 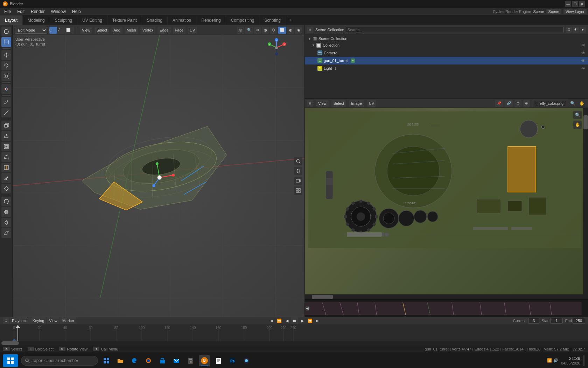 I want to click on stop-button: ⏹, so click(x=295, y=321).